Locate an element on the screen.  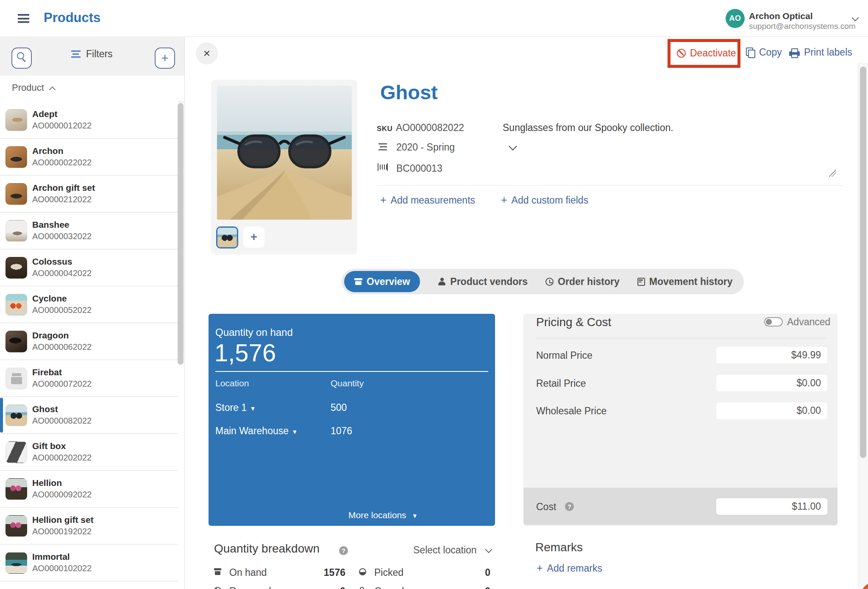
tab: Movement history is located at coordinates (685, 282).